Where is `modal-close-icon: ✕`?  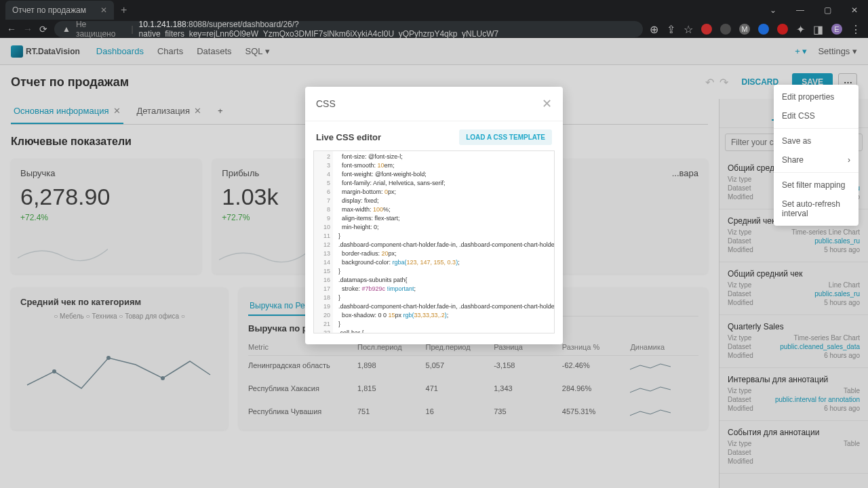
modal-close-icon: ✕ is located at coordinates (547, 104).